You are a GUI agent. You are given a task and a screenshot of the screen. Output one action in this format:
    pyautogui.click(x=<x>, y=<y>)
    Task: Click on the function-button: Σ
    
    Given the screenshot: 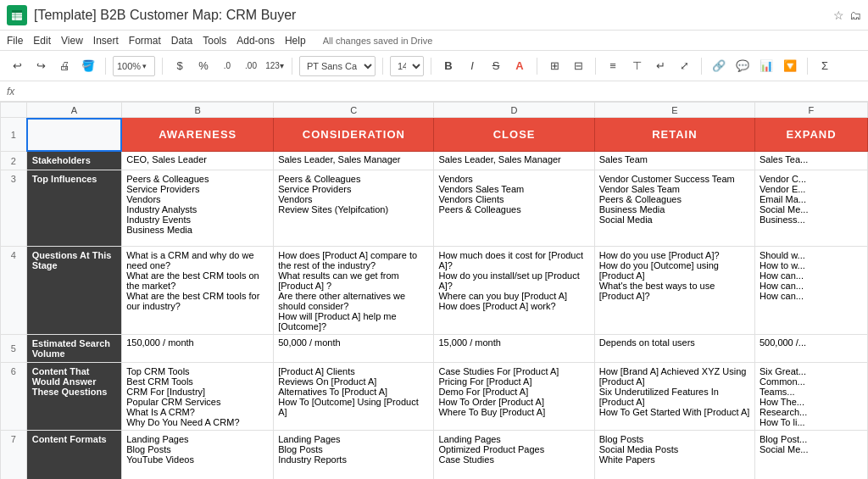 What is the action you would take?
    pyautogui.click(x=825, y=66)
    